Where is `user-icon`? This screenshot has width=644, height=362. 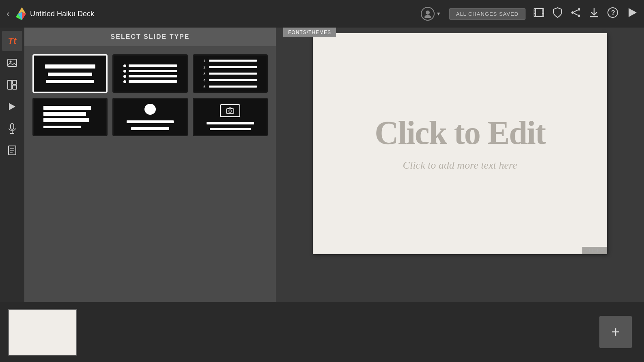
user-icon is located at coordinates (428, 14).